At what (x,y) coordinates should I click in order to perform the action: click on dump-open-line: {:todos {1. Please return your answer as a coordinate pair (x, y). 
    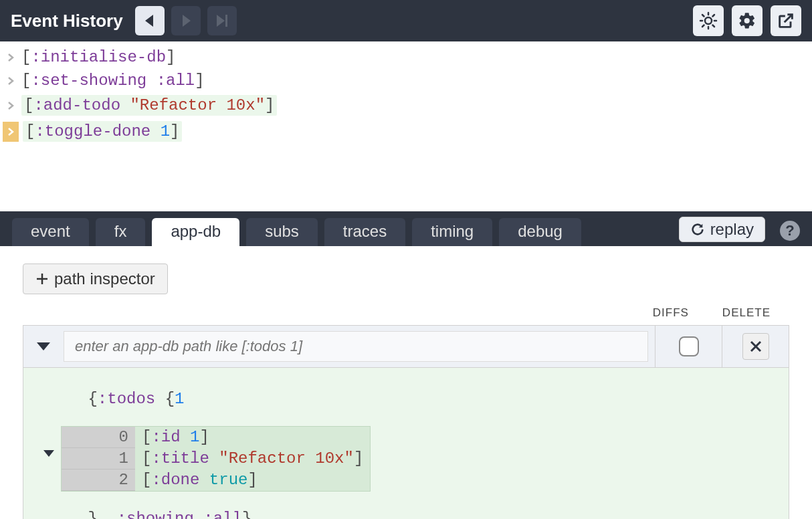
    Looking at the image, I should click on (406, 399).